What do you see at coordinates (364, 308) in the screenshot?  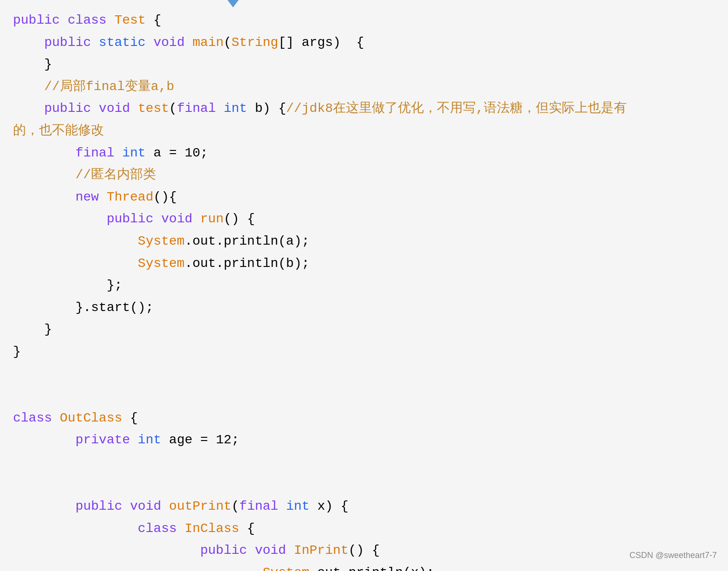 I see `code-line-13: }.start();` at bounding box center [364, 308].